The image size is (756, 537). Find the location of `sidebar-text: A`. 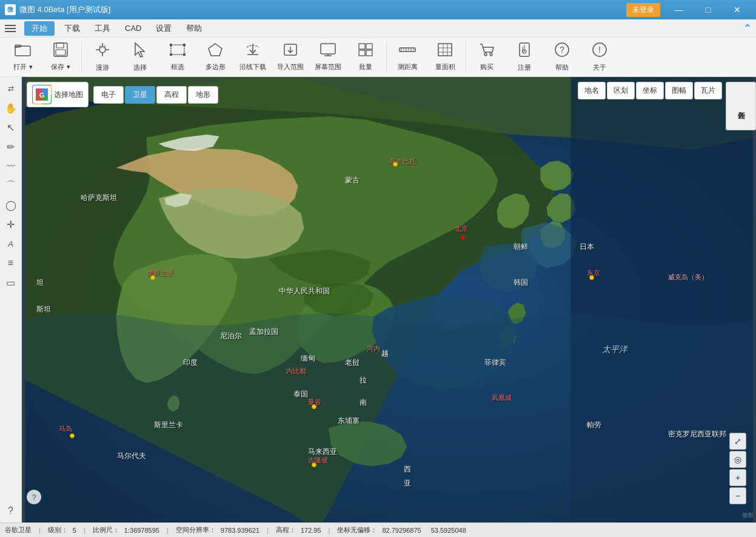

sidebar-text: A is located at coordinates (11, 244).